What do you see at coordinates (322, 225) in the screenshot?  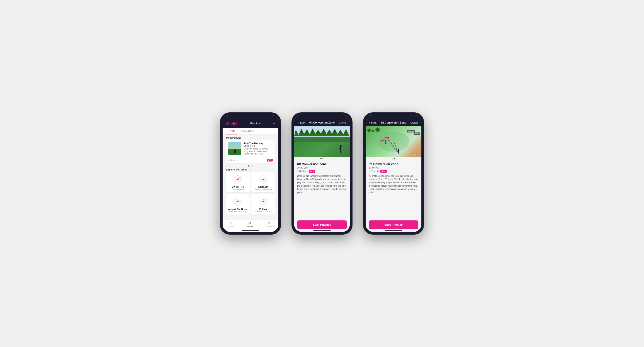 I see `start-practice-button-photo: Start Practice` at bounding box center [322, 225].